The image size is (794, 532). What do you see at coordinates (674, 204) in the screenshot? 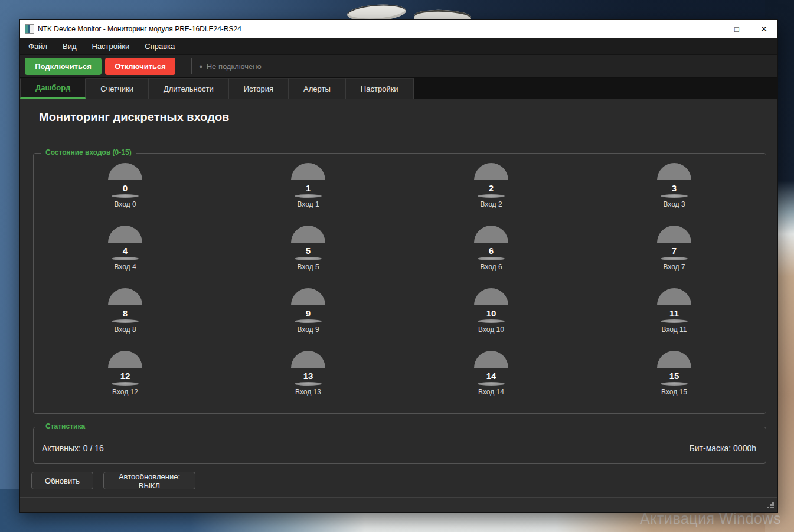
I see `input-label: Вход 3` at bounding box center [674, 204].